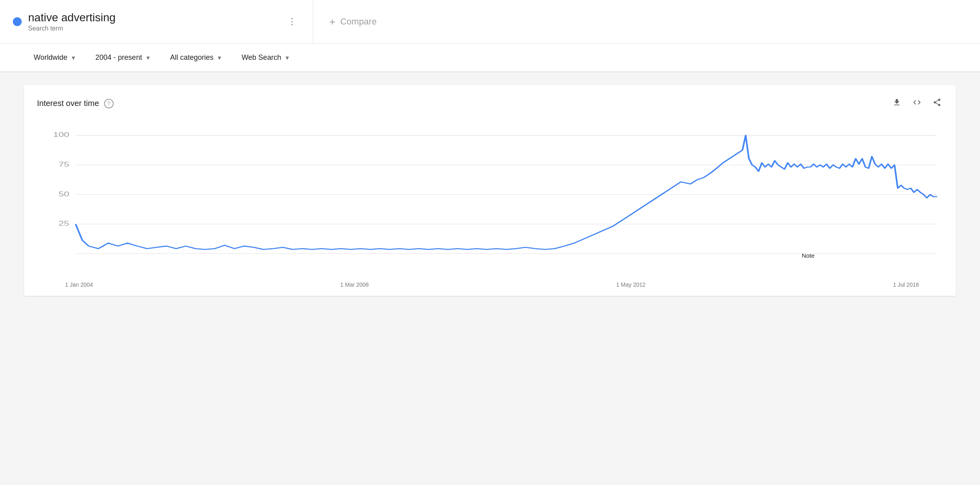  Describe the element at coordinates (917, 104) in the screenshot. I see `chart-actions` at that location.